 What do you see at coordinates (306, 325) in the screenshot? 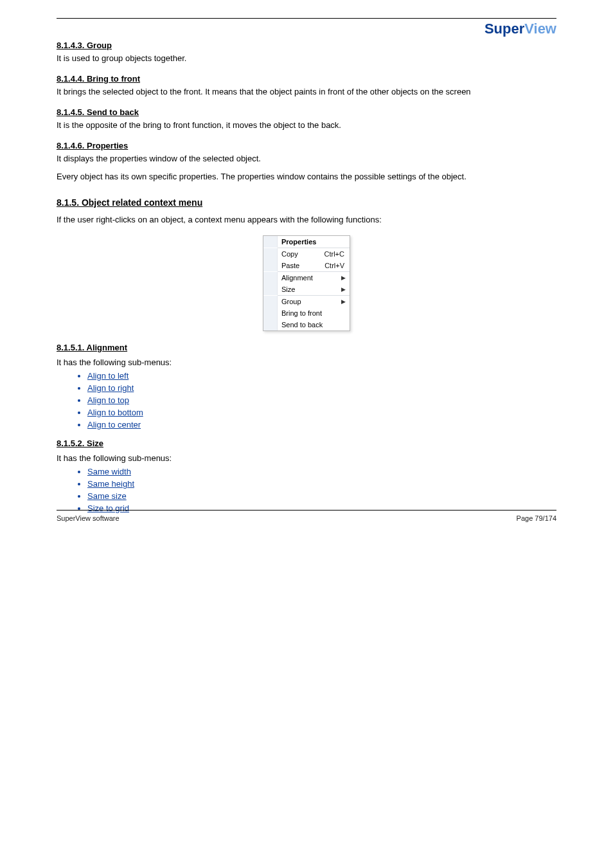
I see `menu-item-send-back: Send to back` at bounding box center [306, 325].